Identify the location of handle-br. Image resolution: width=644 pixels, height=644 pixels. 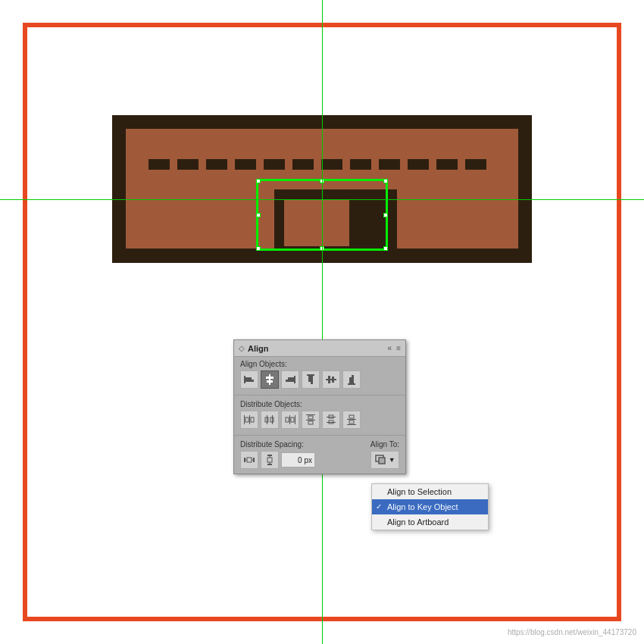
(386, 249).